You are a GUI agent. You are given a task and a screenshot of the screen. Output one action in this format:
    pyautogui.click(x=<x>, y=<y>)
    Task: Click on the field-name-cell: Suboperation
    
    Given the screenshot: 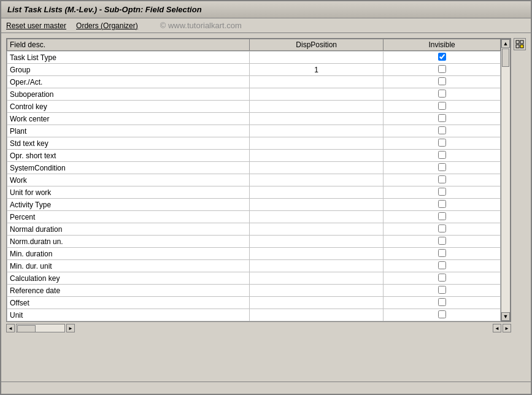 What is the action you would take?
    pyautogui.click(x=129, y=94)
    